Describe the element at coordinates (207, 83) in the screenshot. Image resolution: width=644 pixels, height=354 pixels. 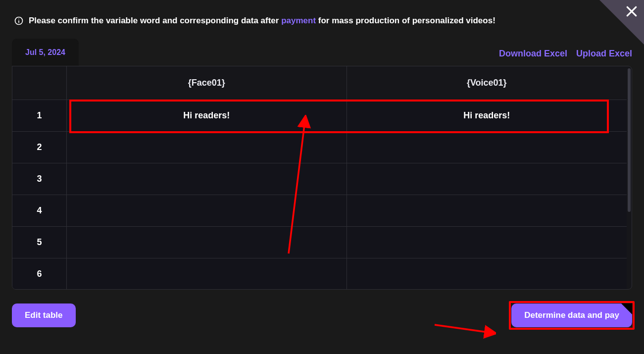
I see `table-header-col1: {Face01}` at that location.